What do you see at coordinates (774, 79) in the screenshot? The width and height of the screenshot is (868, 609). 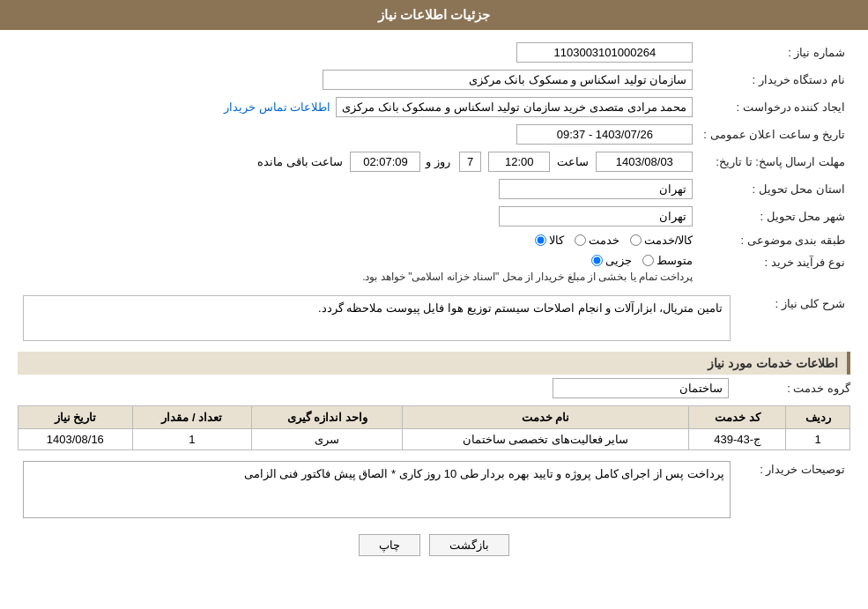 I see `buyer-org-label: نام دستگاه خریدار :` at bounding box center [774, 79].